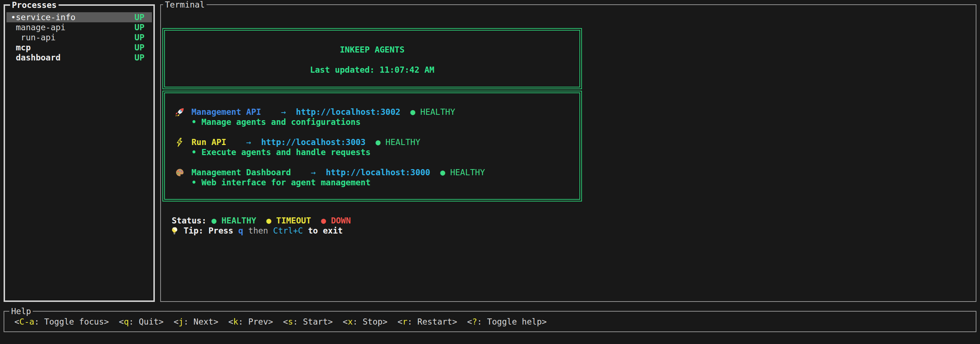 This screenshot has width=980, height=344. I want to click on palette-icon, so click(180, 173).